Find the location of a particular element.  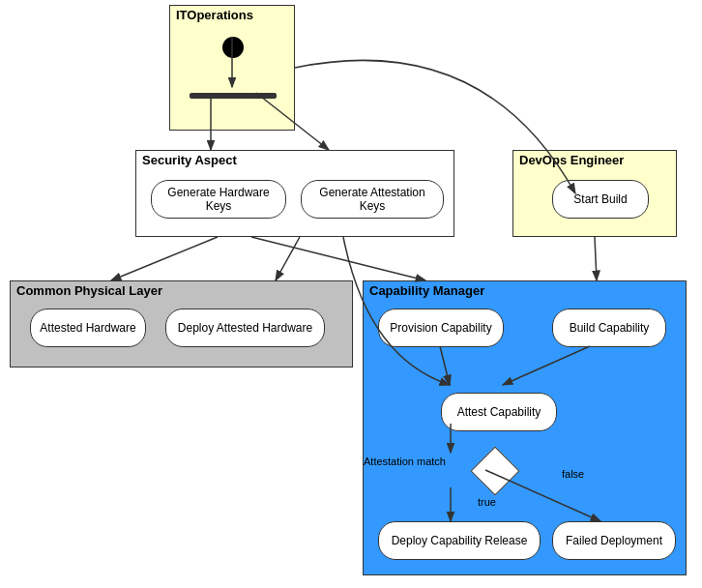

physical-label: Common Physical Layer is located at coordinates (89, 290).